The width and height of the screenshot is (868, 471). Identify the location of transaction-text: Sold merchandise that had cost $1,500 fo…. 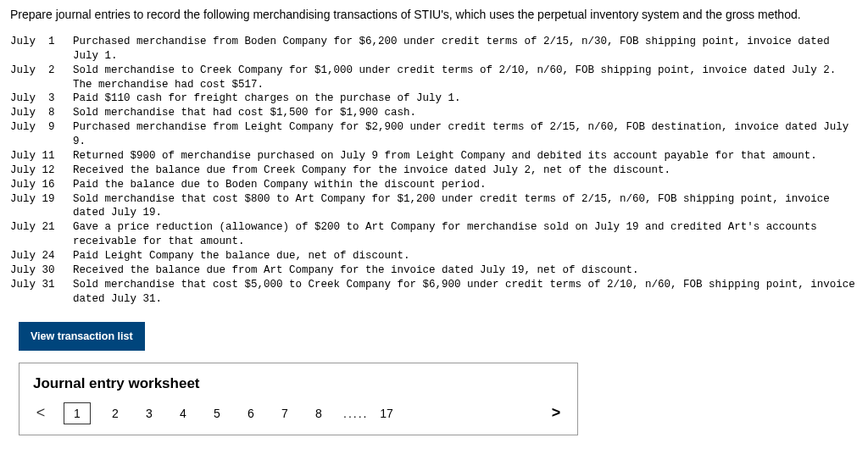
(465, 114).